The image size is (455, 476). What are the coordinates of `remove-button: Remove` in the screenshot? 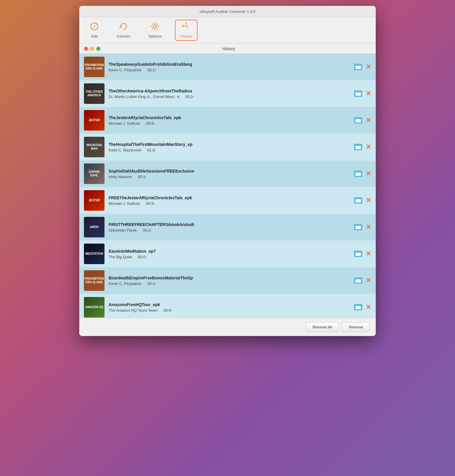 It's located at (356, 327).